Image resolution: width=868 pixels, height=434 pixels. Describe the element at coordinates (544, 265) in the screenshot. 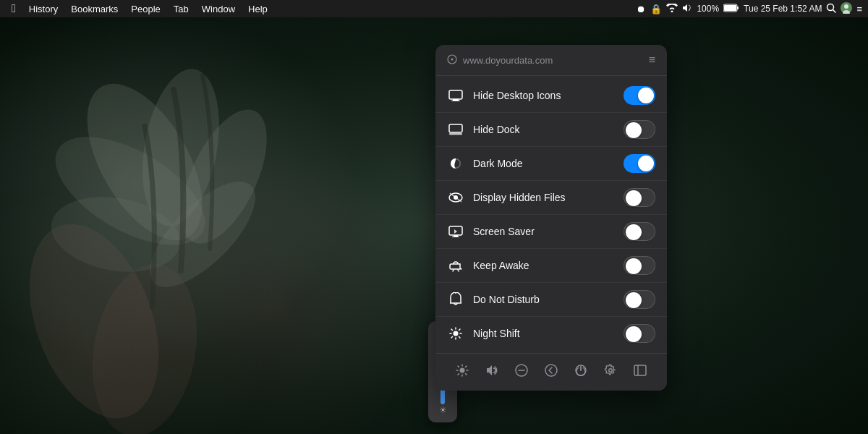

I see `keep-awake-label: Keep Awake` at that location.